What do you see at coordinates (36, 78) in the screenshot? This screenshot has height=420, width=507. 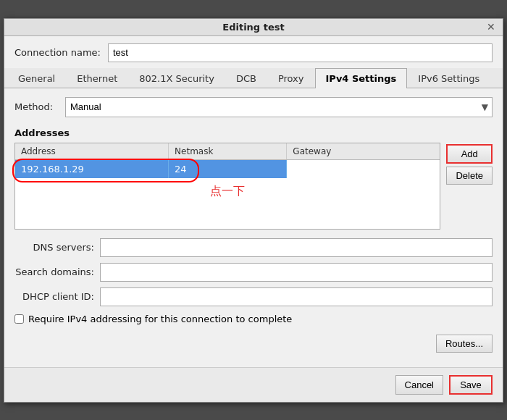 I see `tab-general: General` at bounding box center [36, 78].